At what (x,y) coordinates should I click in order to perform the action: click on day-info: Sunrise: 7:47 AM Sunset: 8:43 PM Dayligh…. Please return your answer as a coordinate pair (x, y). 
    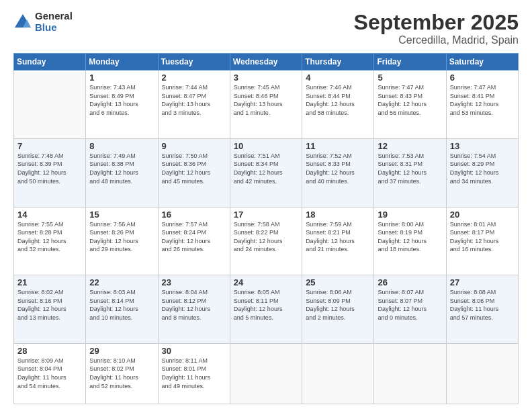
    Looking at the image, I should click on (410, 100).